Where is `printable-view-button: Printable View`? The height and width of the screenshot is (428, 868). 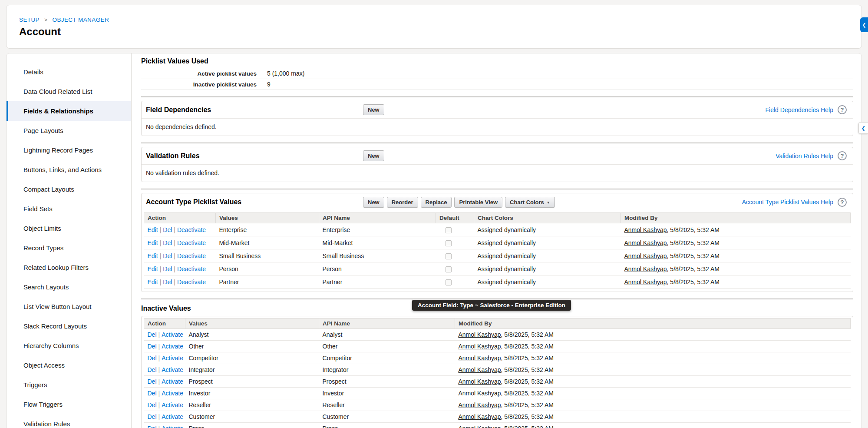 printable-view-button: Printable View is located at coordinates (479, 202).